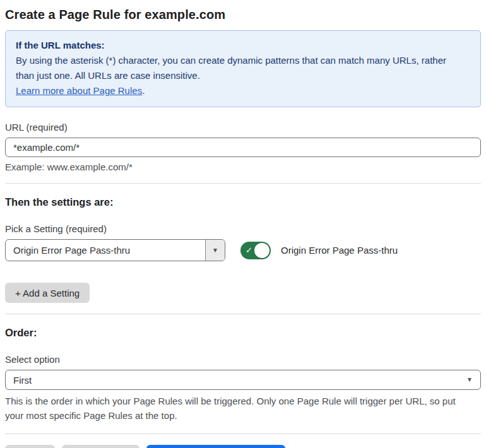 This screenshot has height=448, width=486. What do you see at coordinates (243, 228) in the screenshot?
I see `pick-setting-label: Pick a Setting (required)` at bounding box center [243, 228].